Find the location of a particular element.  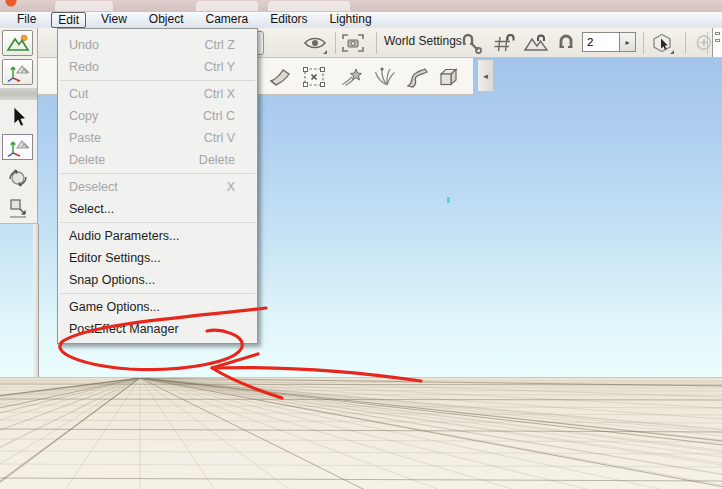

visibility-eye-button is located at coordinates (315, 43).